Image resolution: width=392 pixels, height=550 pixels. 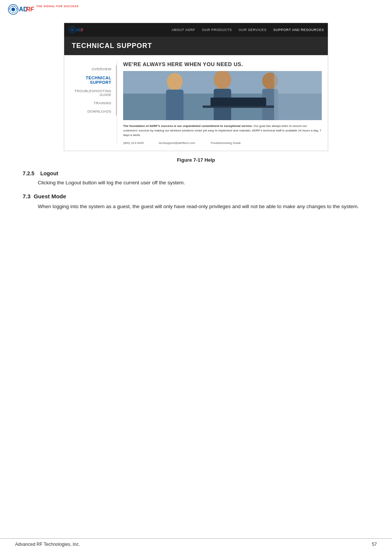 I want to click on screenshot-body: OVERVIEW TECHNICAL SUPPORT TROUBLESHOOTI…, so click(x=196, y=103).